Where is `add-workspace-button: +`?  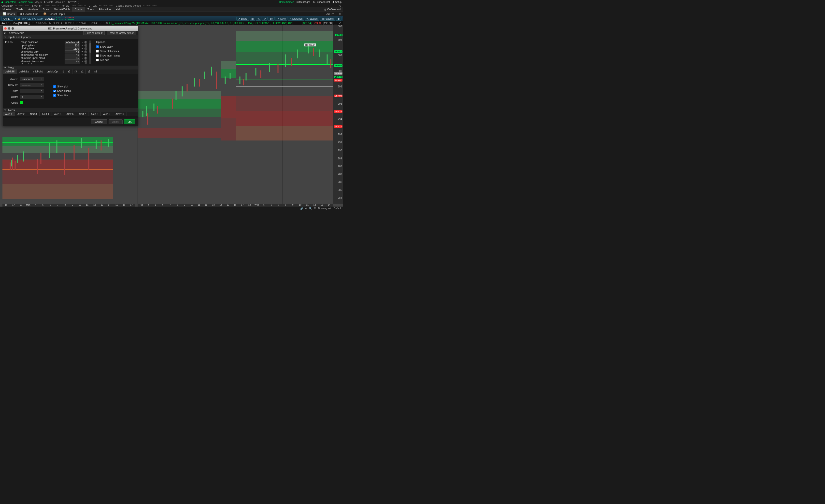 add-workspace-button: + is located at coordinates (336, 14).